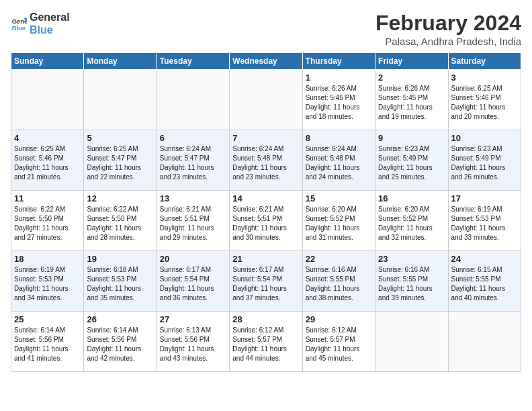  What do you see at coordinates (193, 342) in the screenshot?
I see `calendar-cell: 27Sunrise: 6:13 AM Sunset: 5:56 PM Dayli…` at bounding box center [193, 342].